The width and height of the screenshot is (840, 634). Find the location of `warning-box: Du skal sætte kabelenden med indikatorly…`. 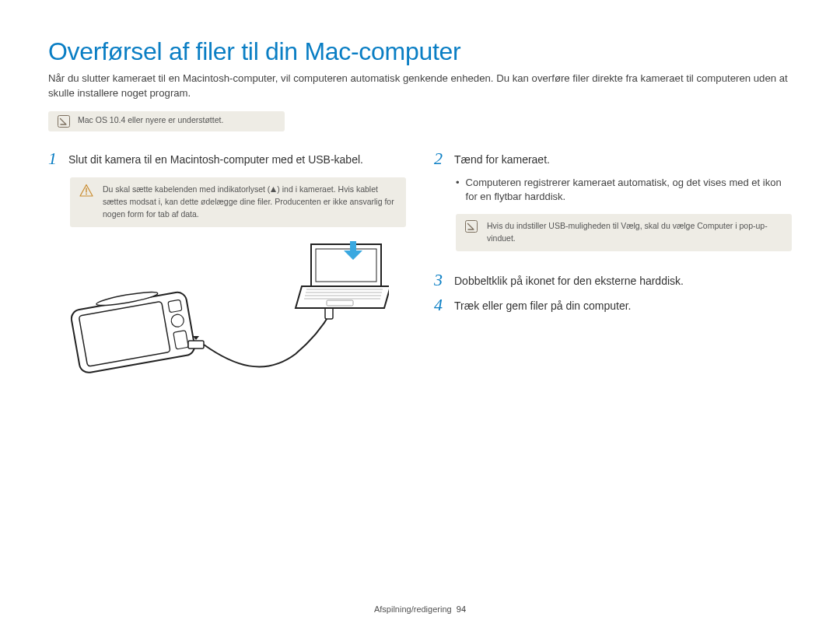

warning-box: Du skal sætte kabelenden med indikatorly… is located at coordinates (238, 202).